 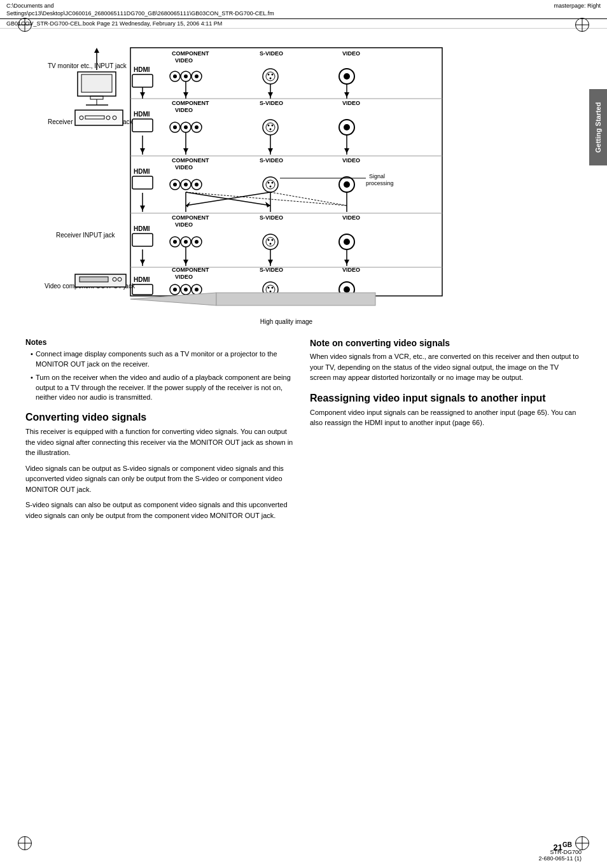 I want to click on filepath-line: GB01COV_STR-DG700-CEL.book Page 21 Wedne…, so click(x=304, y=24).